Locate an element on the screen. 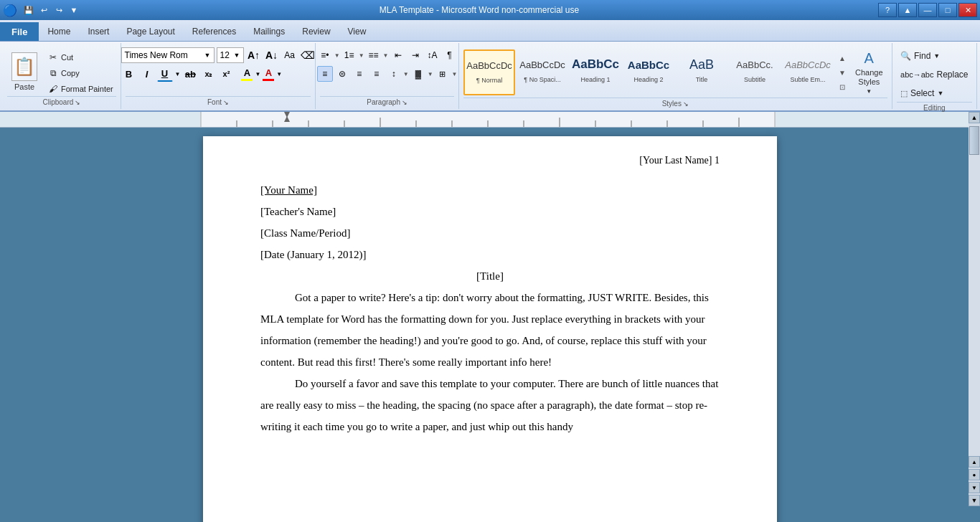  teacher-name-line: [Teacher's Name] is located at coordinates (490, 212).